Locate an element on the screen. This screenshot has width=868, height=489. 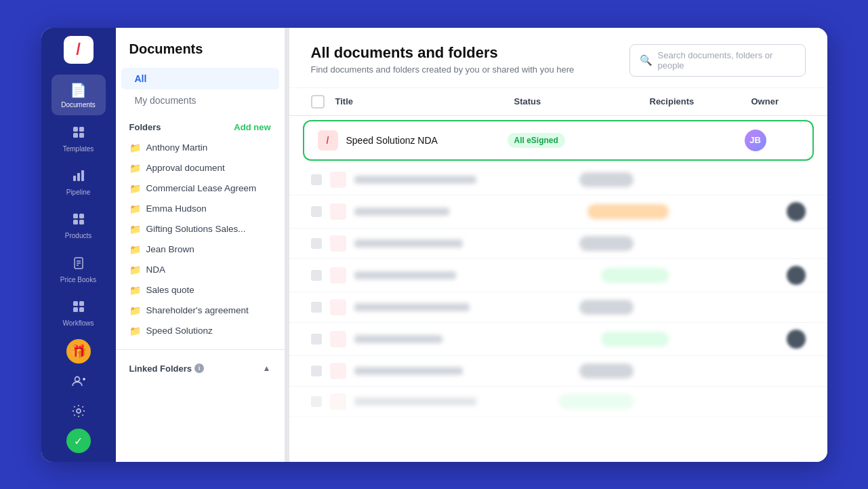
templates-icon is located at coordinates (79, 134).